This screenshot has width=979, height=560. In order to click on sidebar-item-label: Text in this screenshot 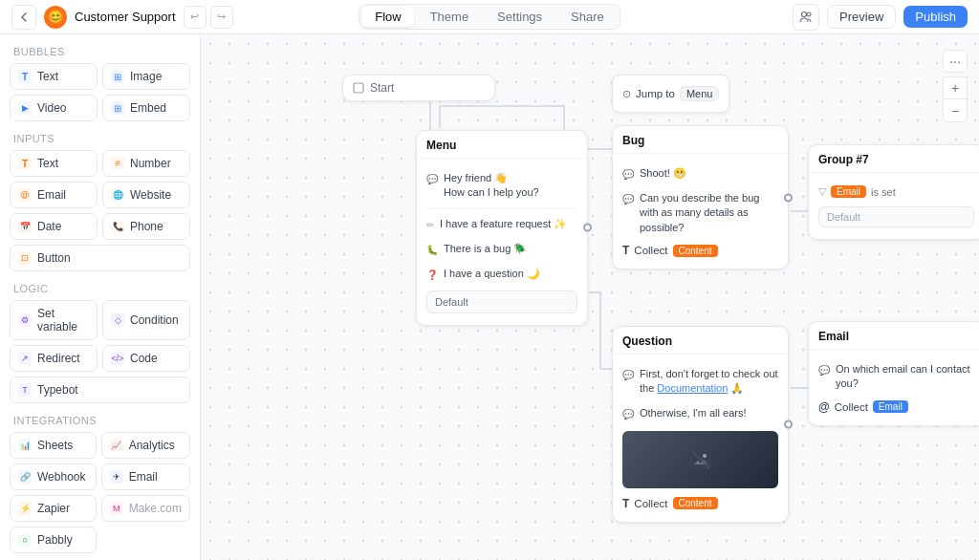, I will do `click(48, 76)`.